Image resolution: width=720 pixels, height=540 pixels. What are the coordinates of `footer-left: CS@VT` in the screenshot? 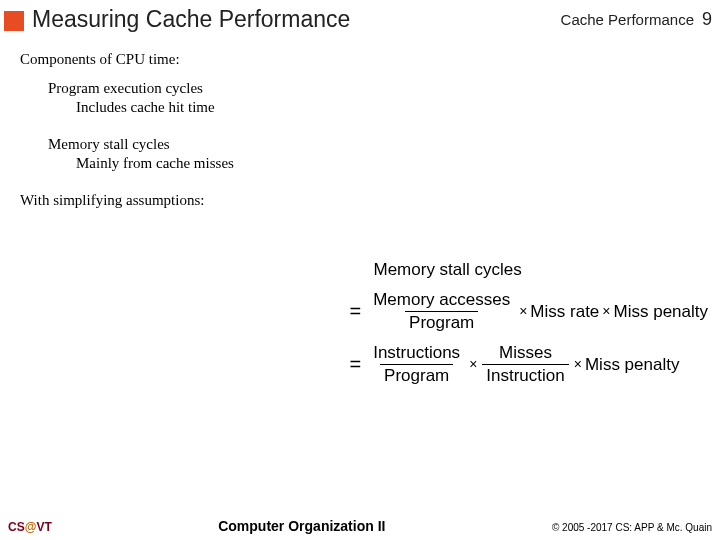 It's located at (30, 527).